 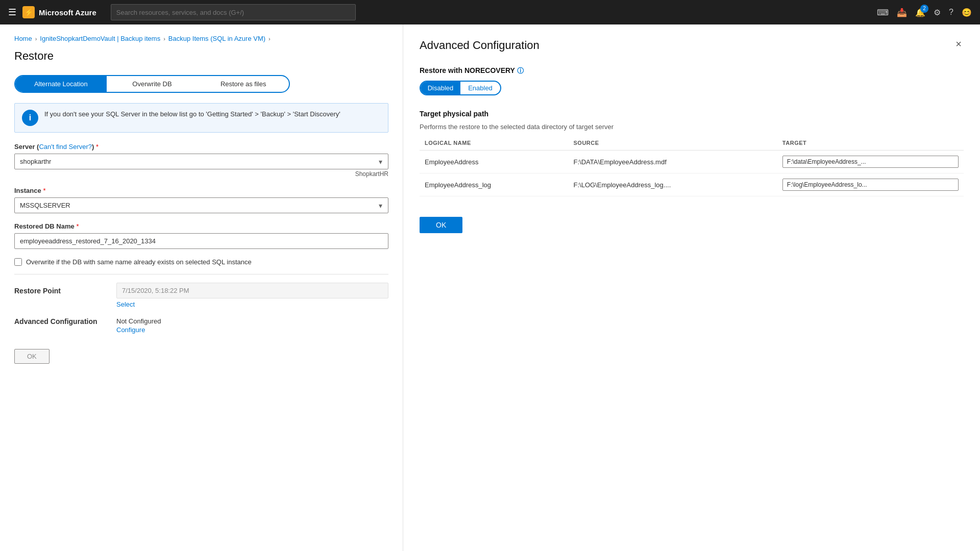 I want to click on help-icon: ?, so click(x=951, y=12).